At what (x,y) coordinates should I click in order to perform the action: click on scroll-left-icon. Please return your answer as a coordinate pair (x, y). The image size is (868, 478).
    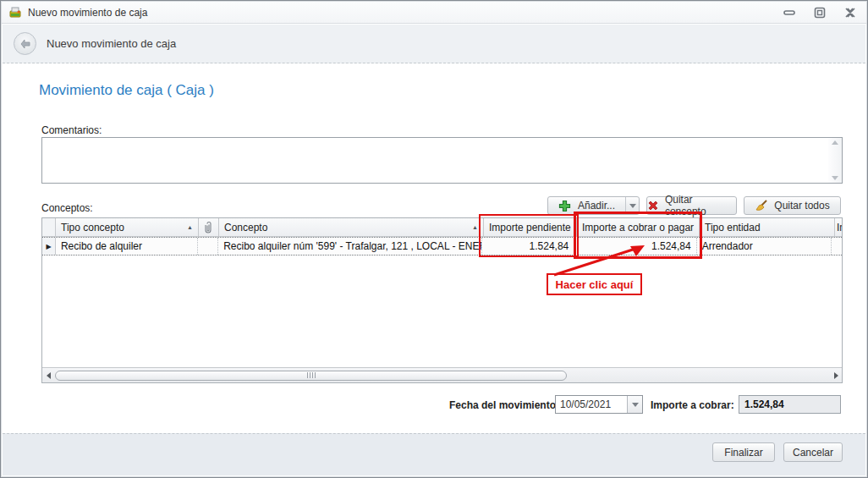
    Looking at the image, I should click on (48, 376).